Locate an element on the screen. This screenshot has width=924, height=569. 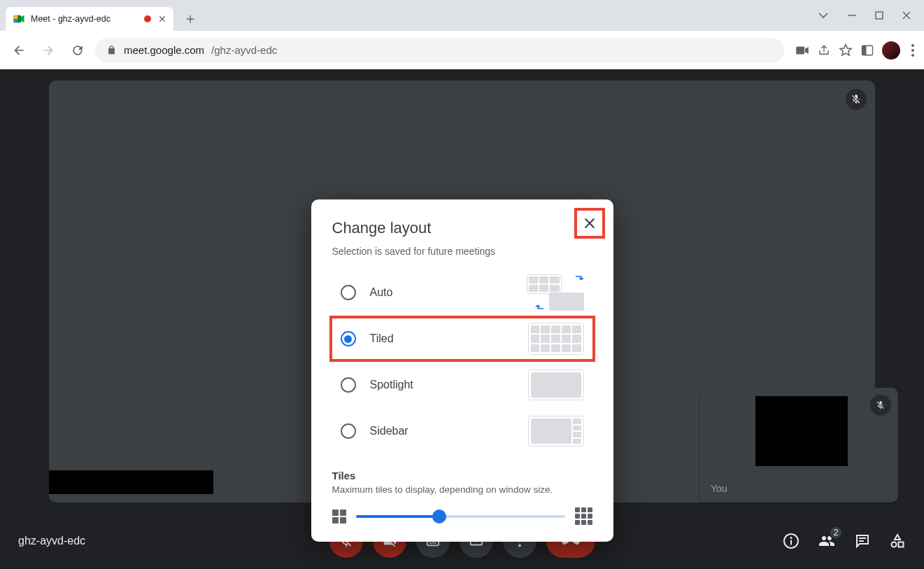
thumb-spotlight-icon is located at coordinates (555, 385).